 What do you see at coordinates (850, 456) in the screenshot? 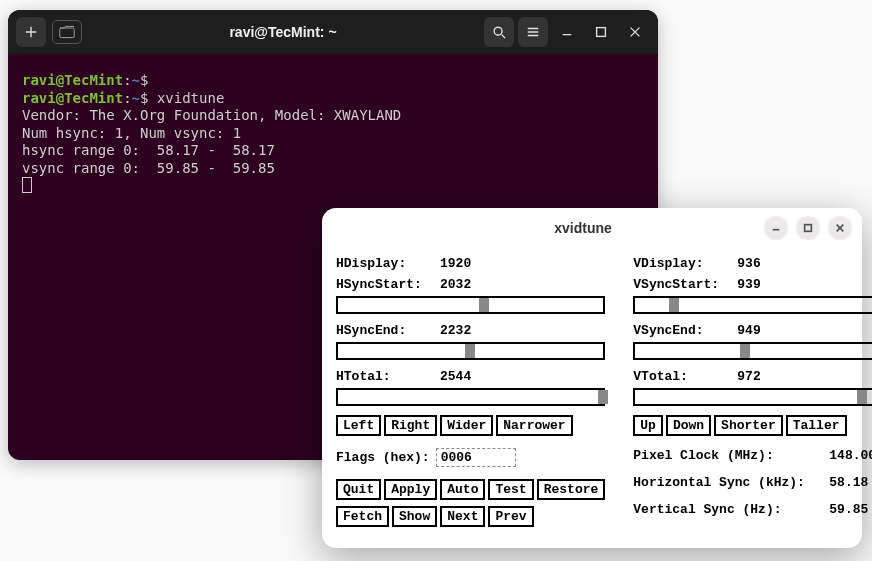
I see `pixel-clock-value: 148.00` at bounding box center [850, 456].